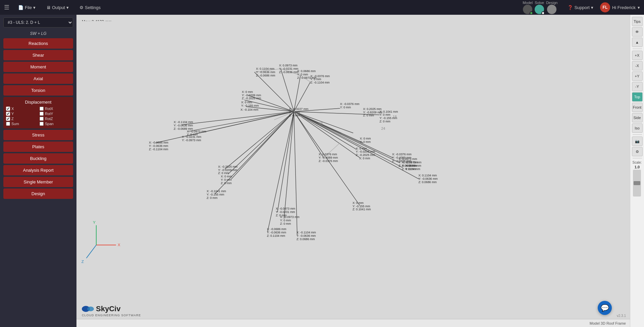  Describe the element at coordinates (528, 7) in the screenshot. I see `model-nav: Model` at that location.